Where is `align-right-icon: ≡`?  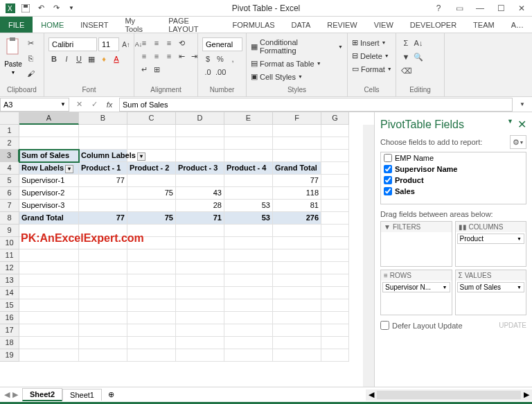 align-right-icon: ≡ is located at coordinates (169, 56).